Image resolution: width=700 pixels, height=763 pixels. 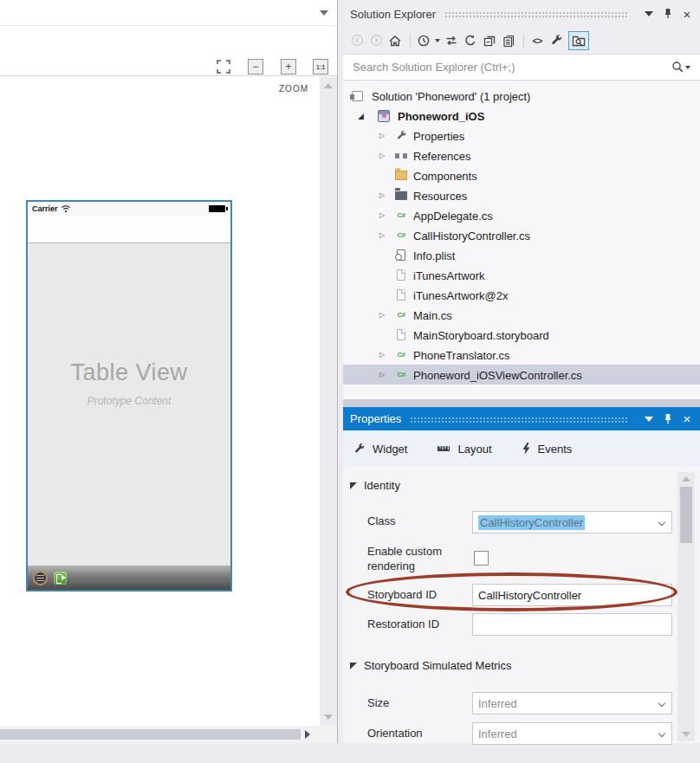 I want to click on panel-splitter, so click(x=522, y=404).